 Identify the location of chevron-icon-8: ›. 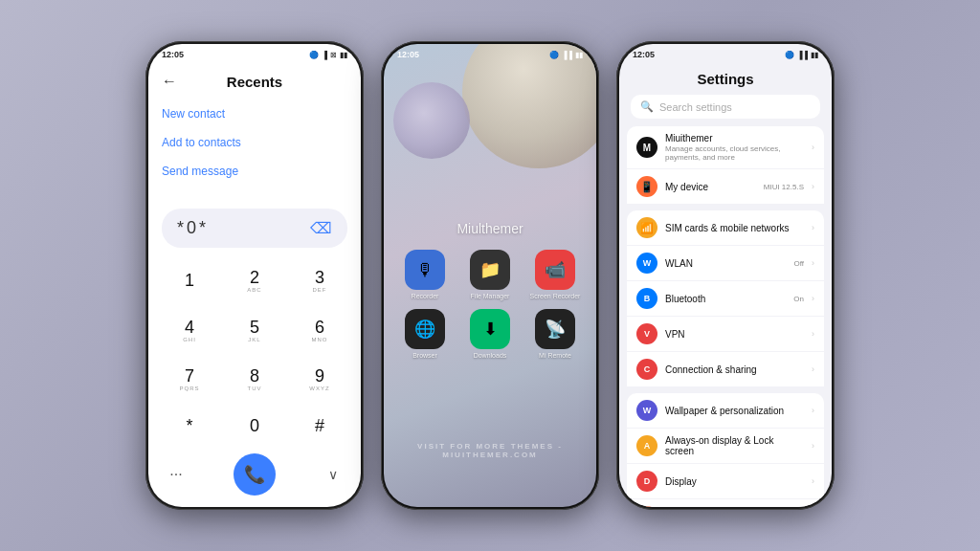
(813, 410).